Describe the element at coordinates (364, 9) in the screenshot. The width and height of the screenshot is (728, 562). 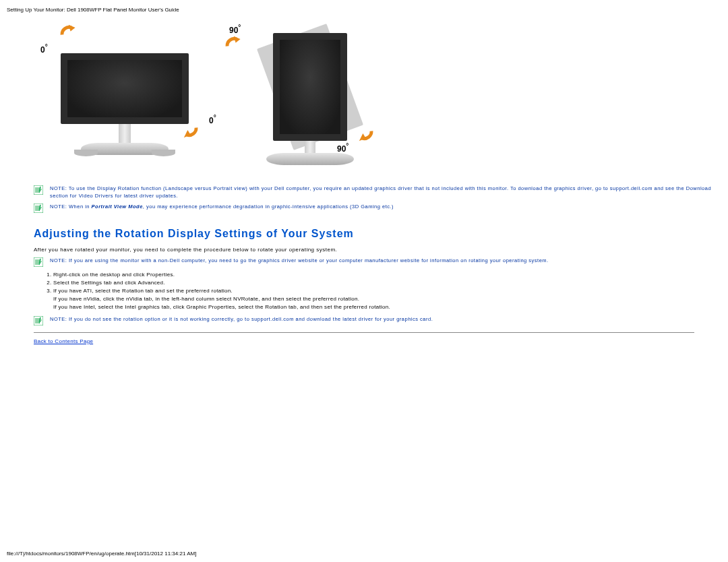
I see `page-header: Setting Up Your Monitor: Dell 1908WFP Fl…` at that location.